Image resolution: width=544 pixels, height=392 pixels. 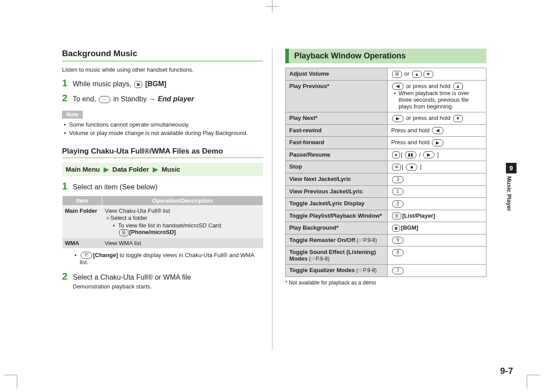 I want to click on ops-row: Fast-rewindPress and hold ◀, so click(x=386, y=131).